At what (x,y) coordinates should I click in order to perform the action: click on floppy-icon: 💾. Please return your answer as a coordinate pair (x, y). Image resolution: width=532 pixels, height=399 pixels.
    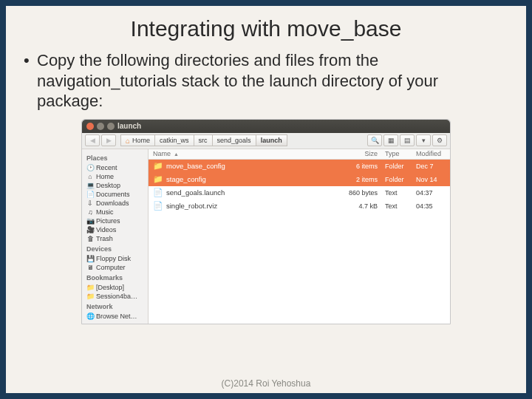
    Looking at the image, I should click on (90, 259).